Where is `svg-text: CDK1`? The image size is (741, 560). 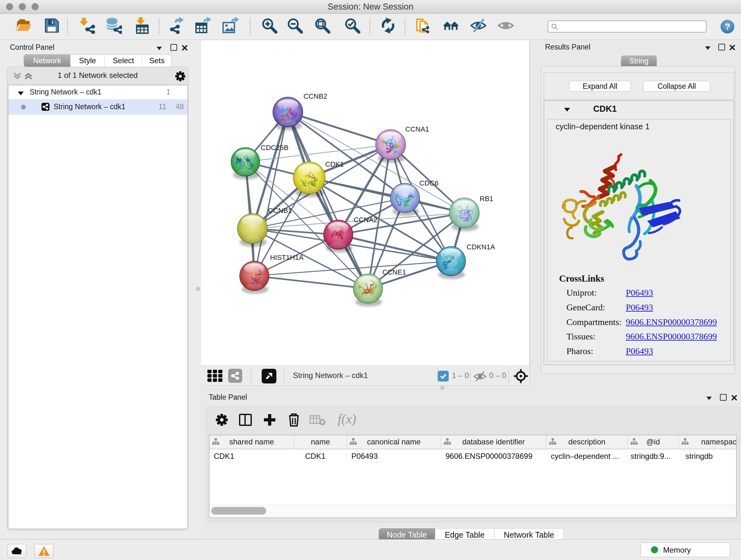 svg-text: CDK1 is located at coordinates (335, 164).